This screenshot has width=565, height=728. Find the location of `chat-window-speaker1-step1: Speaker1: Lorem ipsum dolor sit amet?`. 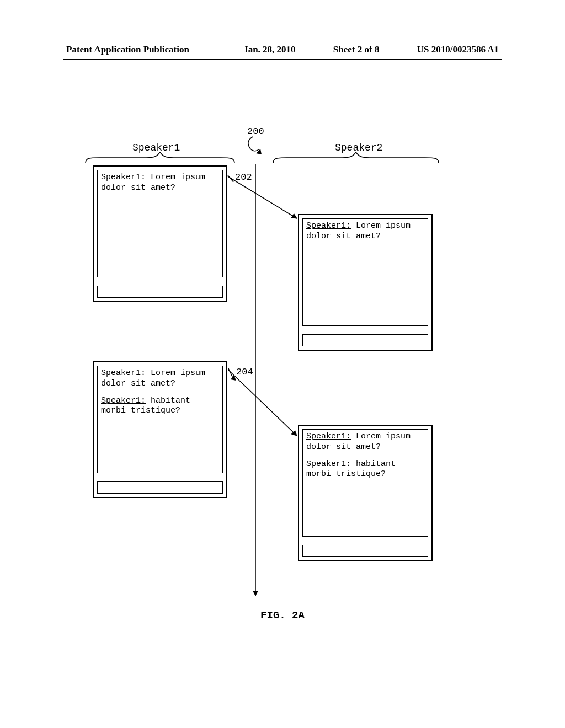

chat-window-speaker1-step1: Speaker1: Lorem ipsum dolor sit amet? is located at coordinates (160, 234).